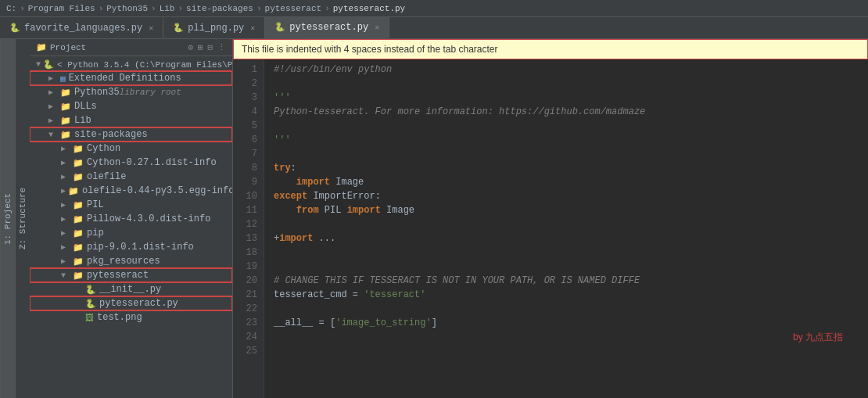 Image resolution: width=868 pixels, height=398 pixels. I want to click on folder-icon: 📁, so click(66, 92).